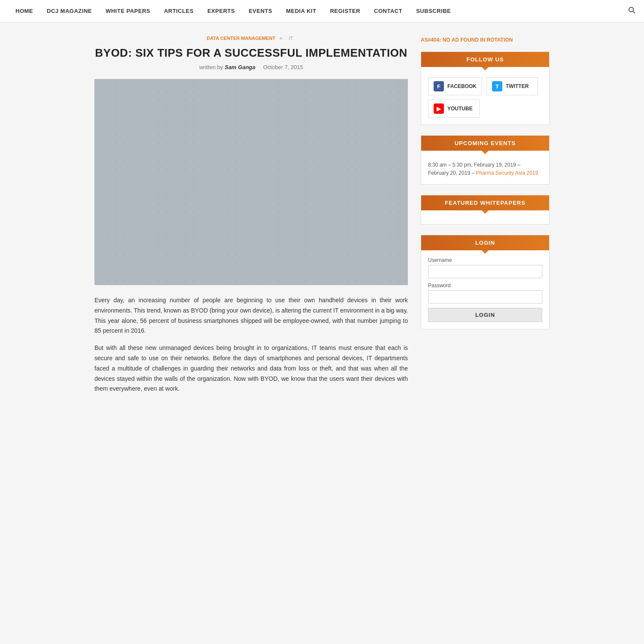  Describe the element at coordinates (485, 40) in the screenshot. I see `ad-notice: AS#404: NO AD FOUND IN ROTATION` at that location.